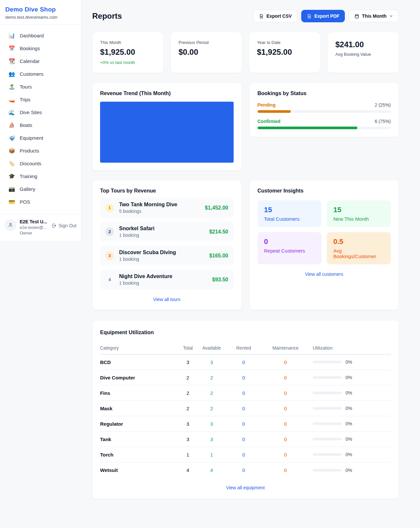  Describe the element at coordinates (12, 61) in the screenshot. I see `calendar-icon: 📆` at that location.